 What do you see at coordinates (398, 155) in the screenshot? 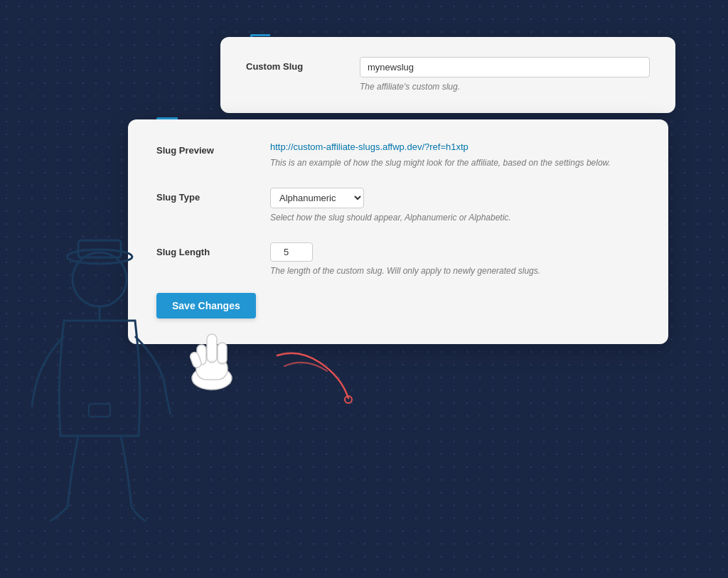
I see `slug-preview-row: Slug Preview http://custom-affiliate-slu…` at bounding box center [398, 155].